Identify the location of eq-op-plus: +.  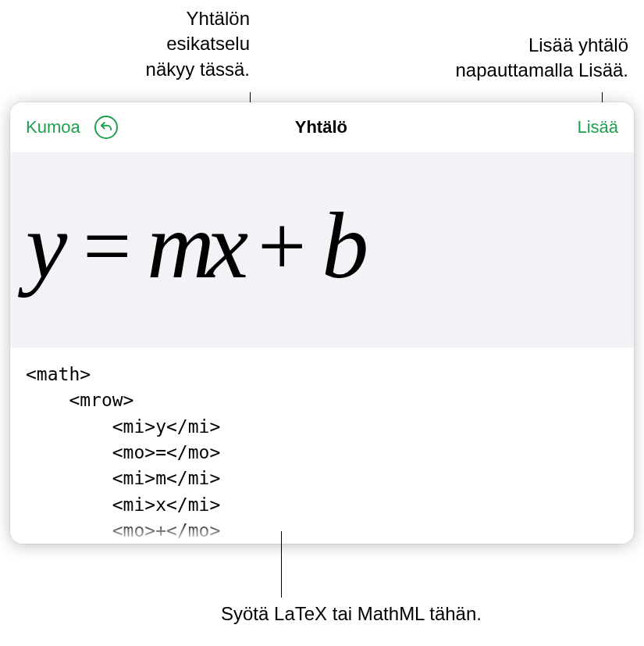
(281, 247).